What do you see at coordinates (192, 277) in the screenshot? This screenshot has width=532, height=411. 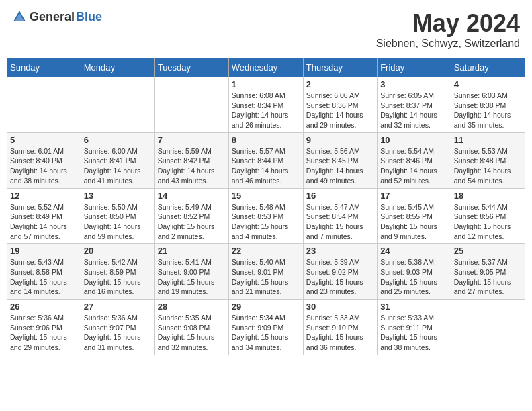 I see `day-info: Sunrise: 5:41 AMSunset: 9:00 PMDaylight:…` at bounding box center [192, 277].